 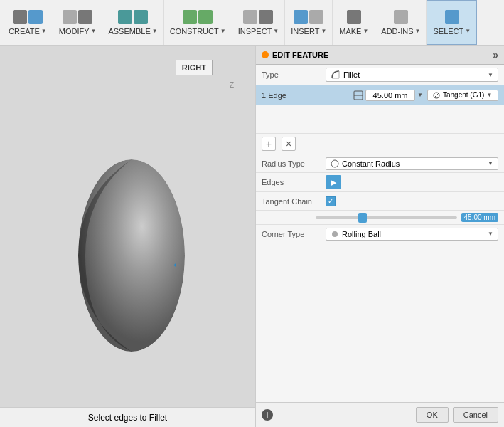 I want to click on radius-type-label: Radius Type, so click(x=294, y=164).